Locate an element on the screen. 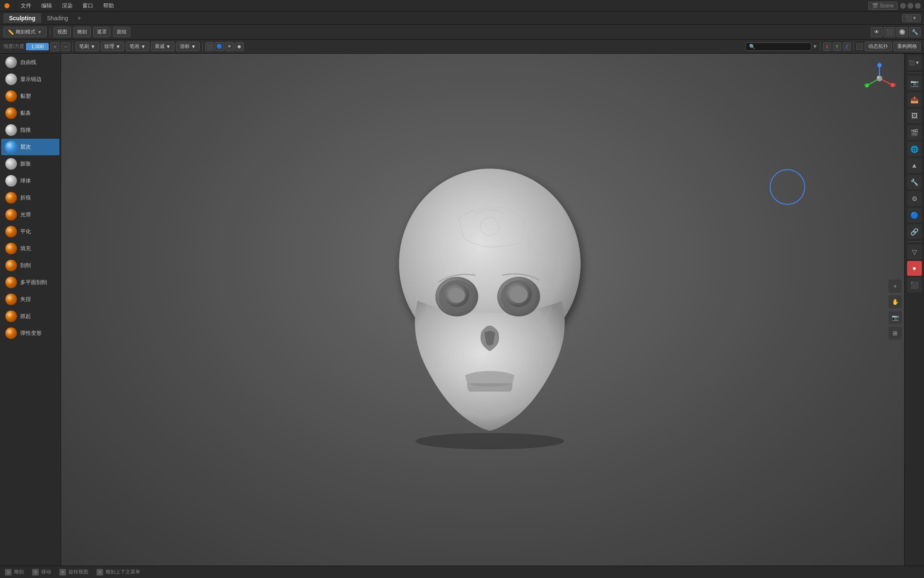 This screenshot has height=578, width=924. render-properties-icon: 📷 is located at coordinates (915, 83).